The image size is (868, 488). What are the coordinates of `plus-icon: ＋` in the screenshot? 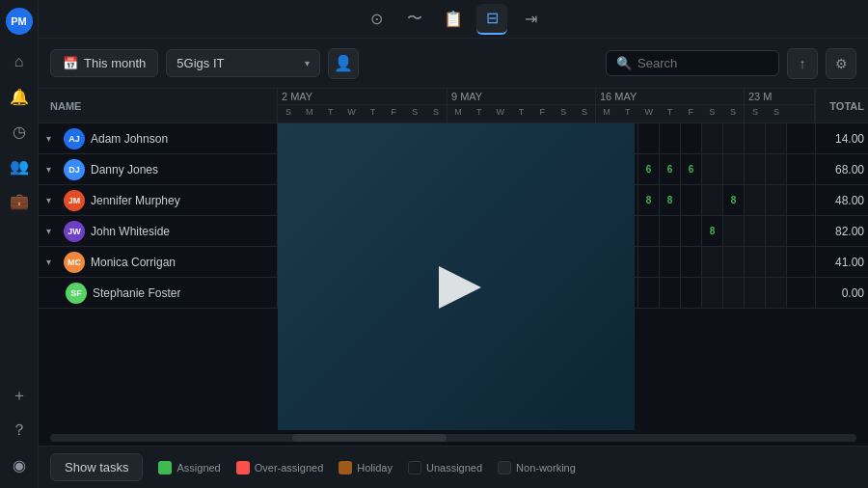 It's located at (19, 395).